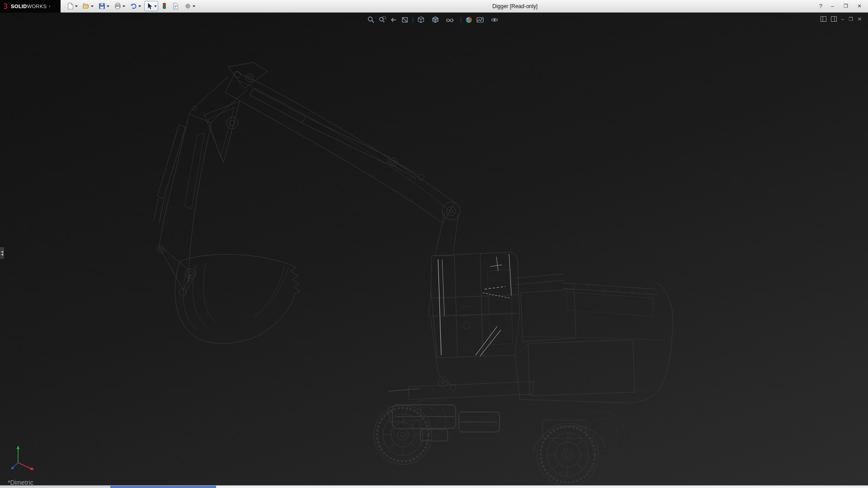 Image resolution: width=868 pixels, height=488 pixels. I want to click on maximize-button: ❐, so click(846, 6).